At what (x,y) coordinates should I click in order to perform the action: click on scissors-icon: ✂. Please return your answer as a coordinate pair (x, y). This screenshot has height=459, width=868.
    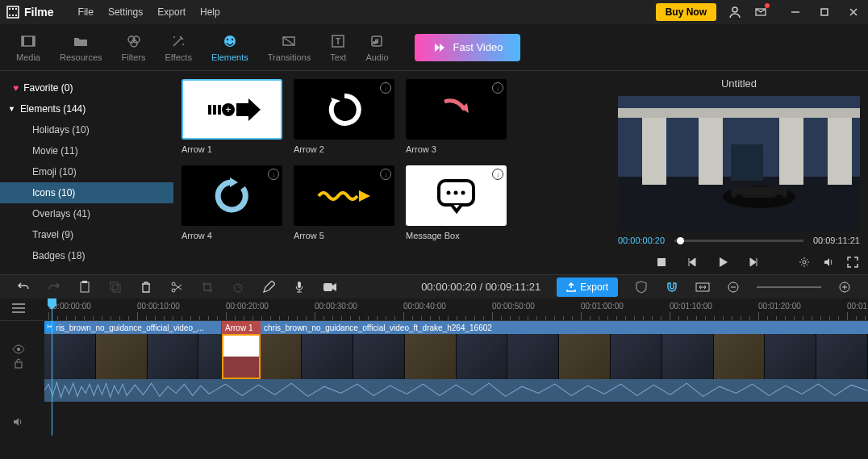
    Looking at the image, I should click on (50, 327).